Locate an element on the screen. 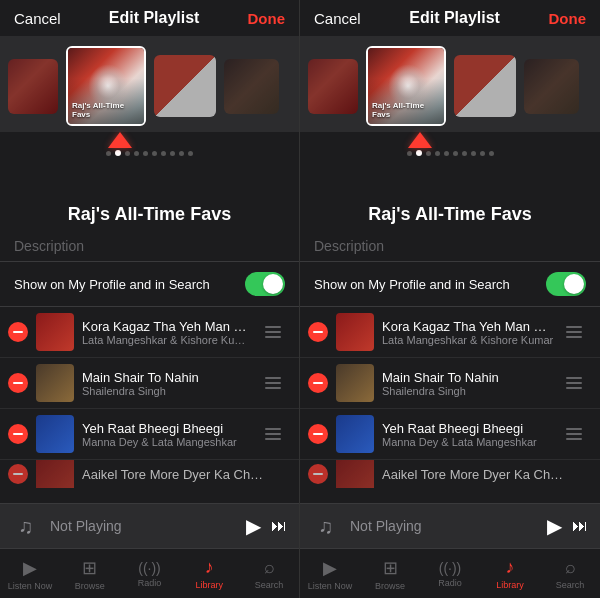 The height and width of the screenshot is (598, 600). description-area-right: Description is located at coordinates (450, 246).